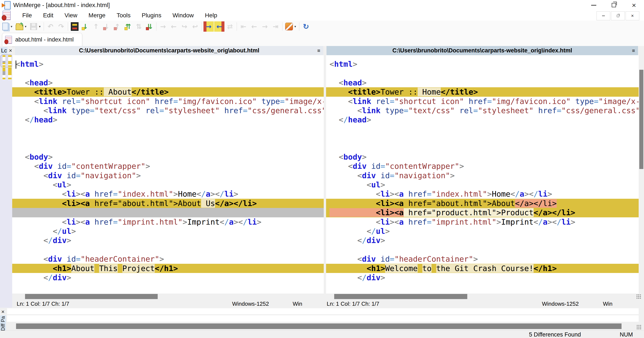 The height and width of the screenshot is (338, 644). What do you see at coordinates (169, 50) in the screenshot?
I see `left-file-path: C:\Users\brunobrito\Documents\carparts-w…` at bounding box center [169, 50].